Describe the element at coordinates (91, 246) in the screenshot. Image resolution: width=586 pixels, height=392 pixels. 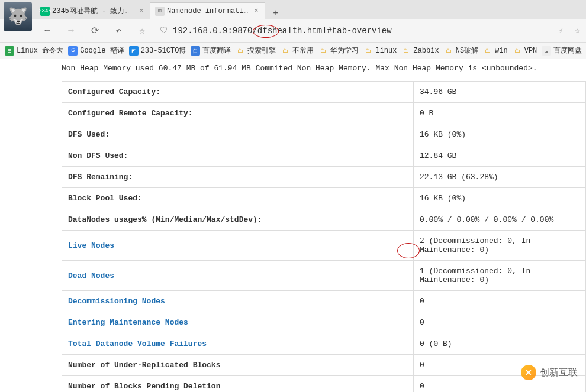
I see `row-key-link: Live Nodes` at that location.